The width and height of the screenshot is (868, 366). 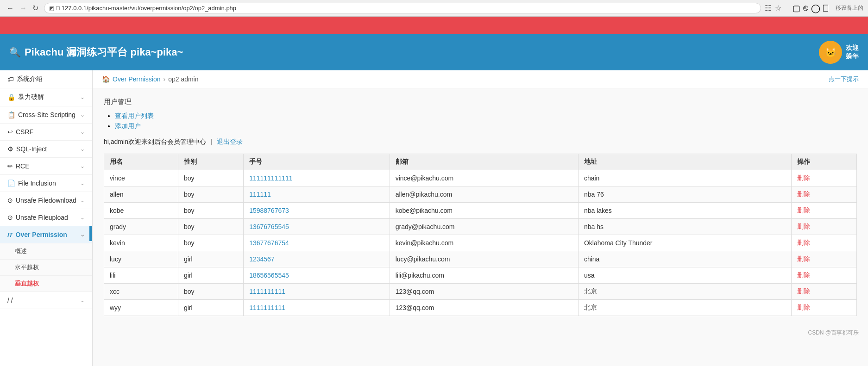 I want to click on phone-link: 111111111111, so click(x=270, y=178).